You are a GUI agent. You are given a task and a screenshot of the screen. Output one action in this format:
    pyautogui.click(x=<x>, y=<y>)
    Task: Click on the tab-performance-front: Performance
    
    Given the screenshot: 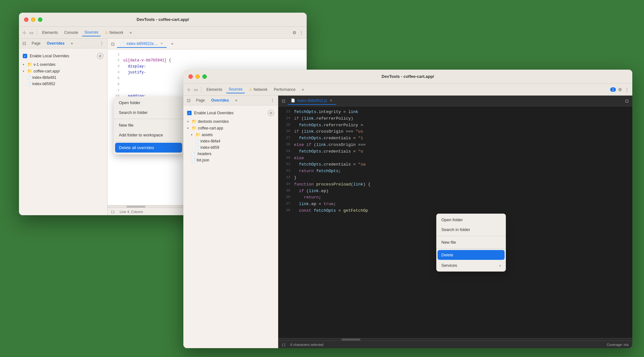 What is the action you would take?
    pyautogui.click(x=285, y=90)
    